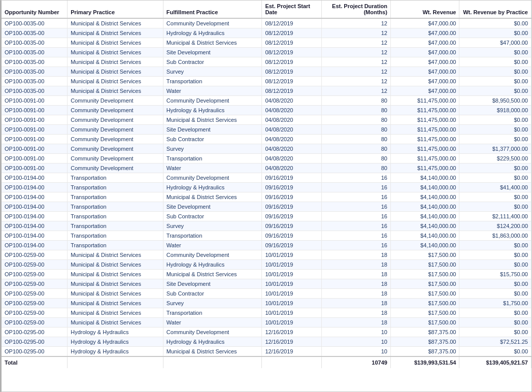 The image size is (532, 392). What do you see at coordinates (116, 342) in the screenshot?
I see `cell-primary: Hydrology & Hydraulics` at bounding box center [116, 342].